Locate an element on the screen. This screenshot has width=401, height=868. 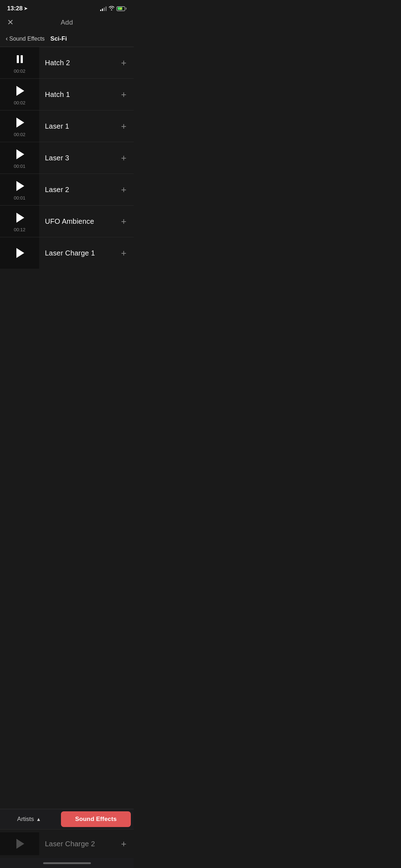
sound-name-ufo: UFO Ambience is located at coordinates (70, 222).